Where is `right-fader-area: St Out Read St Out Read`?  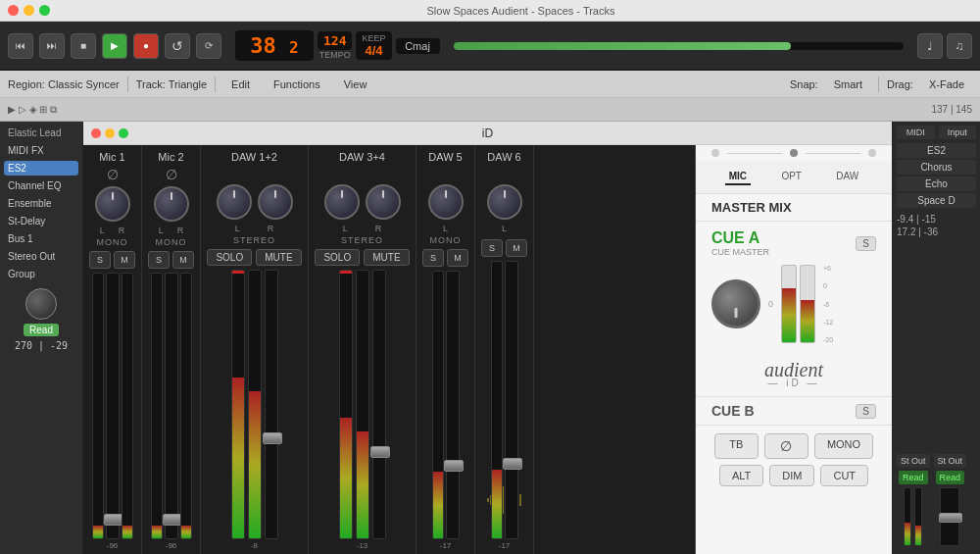 right-fader-area: St Out Read St Out Read is located at coordinates (937, 394).